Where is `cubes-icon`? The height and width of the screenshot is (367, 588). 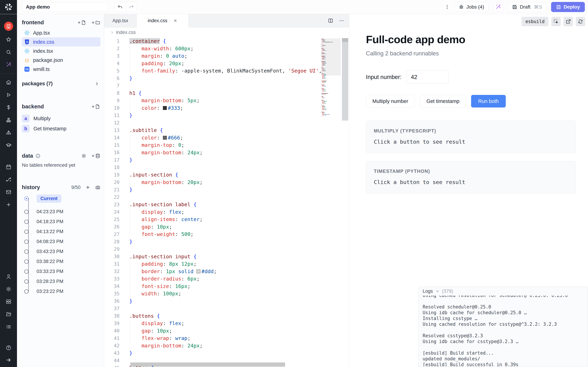
cubes-icon is located at coordinates (9, 120).